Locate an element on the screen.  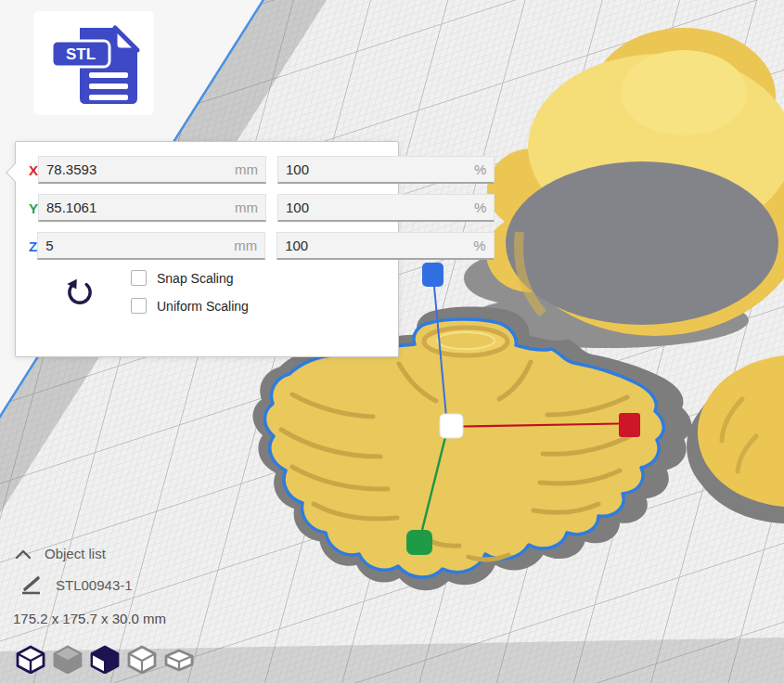
chevron-up-icon is located at coordinates (23, 554).